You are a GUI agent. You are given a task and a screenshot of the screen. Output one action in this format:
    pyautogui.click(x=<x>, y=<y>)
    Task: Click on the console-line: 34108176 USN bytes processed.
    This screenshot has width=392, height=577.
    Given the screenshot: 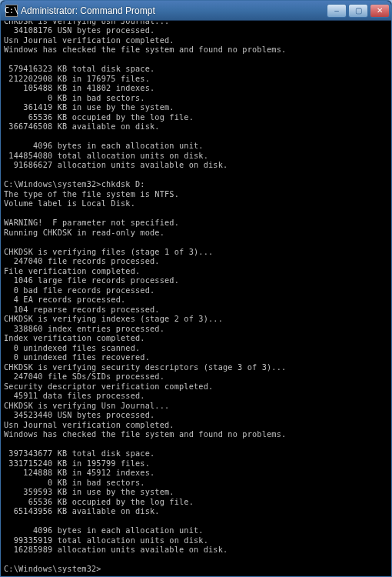 What is the action you would take?
    pyautogui.click(x=198, y=31)
    